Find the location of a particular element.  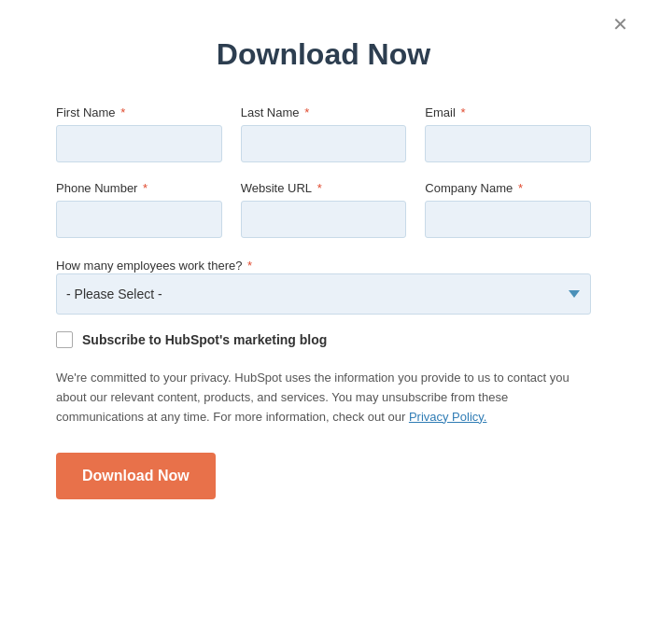

form-row-1: First Name * Last Name * Email * is located at coordinates (323, 134).